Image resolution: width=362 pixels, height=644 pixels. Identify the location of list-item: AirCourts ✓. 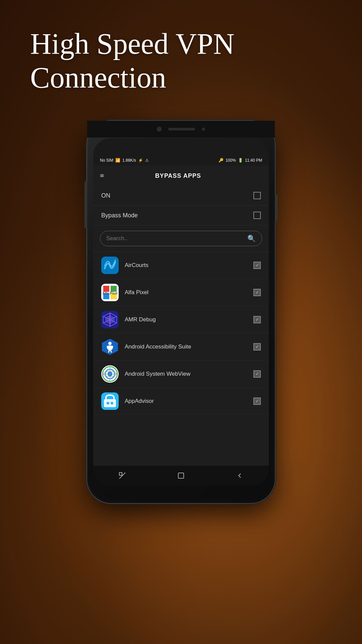
(181, 266).